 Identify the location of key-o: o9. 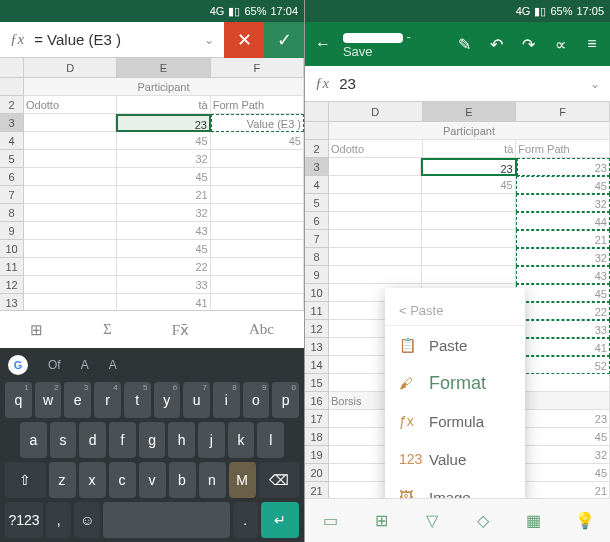
(256, 400).